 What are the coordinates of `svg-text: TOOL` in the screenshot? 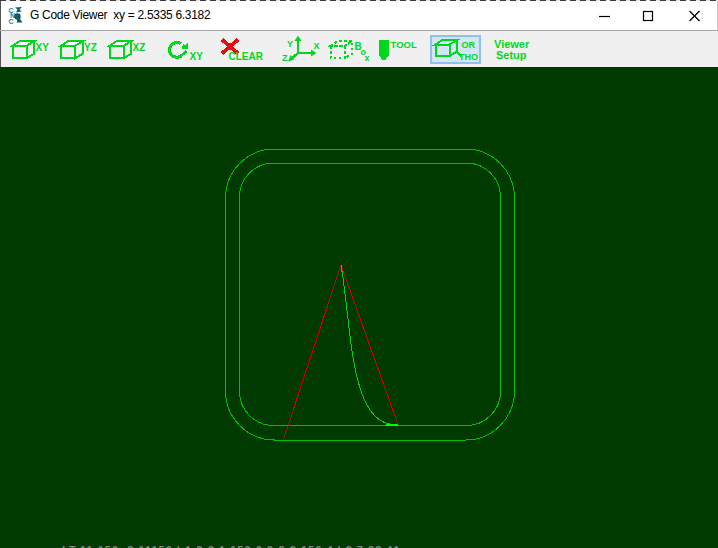 It's located at (404, 44).